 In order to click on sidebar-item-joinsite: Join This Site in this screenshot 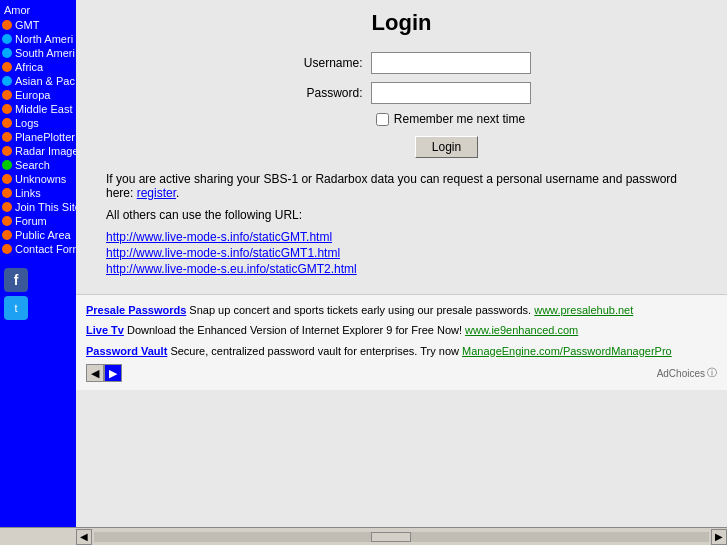, I will do `click(38, 207)`.